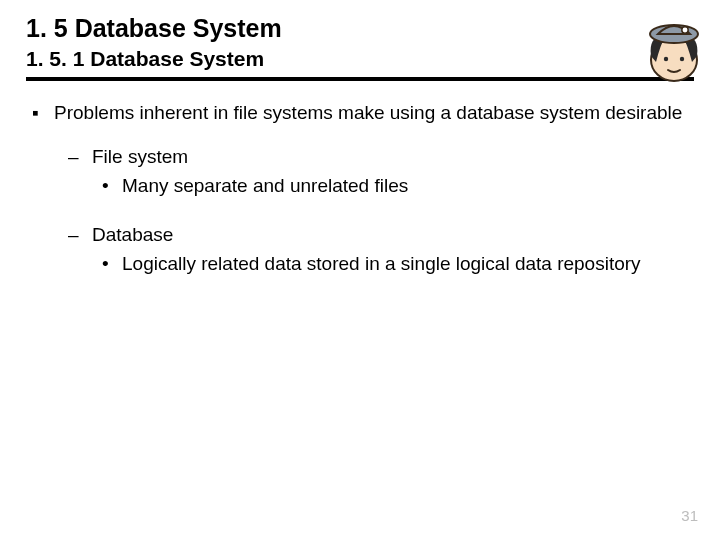 This screenshot has height=540, width=720. What do you see at coordinates (360, 114) in the screenshot?
I see `bullet-level1: ▪ Problems inherent in file systems make…` at bounding box center [360, 114].